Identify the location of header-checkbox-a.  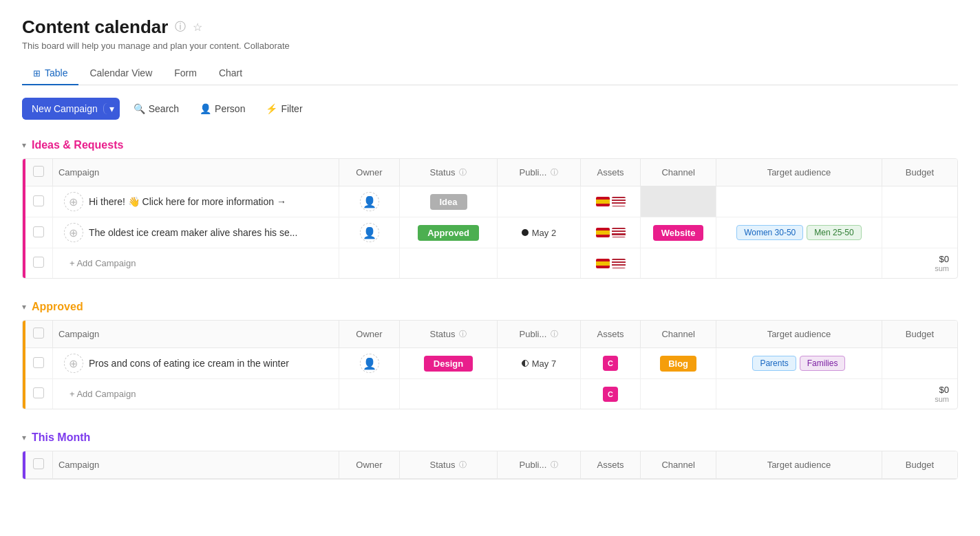
(39, 333).